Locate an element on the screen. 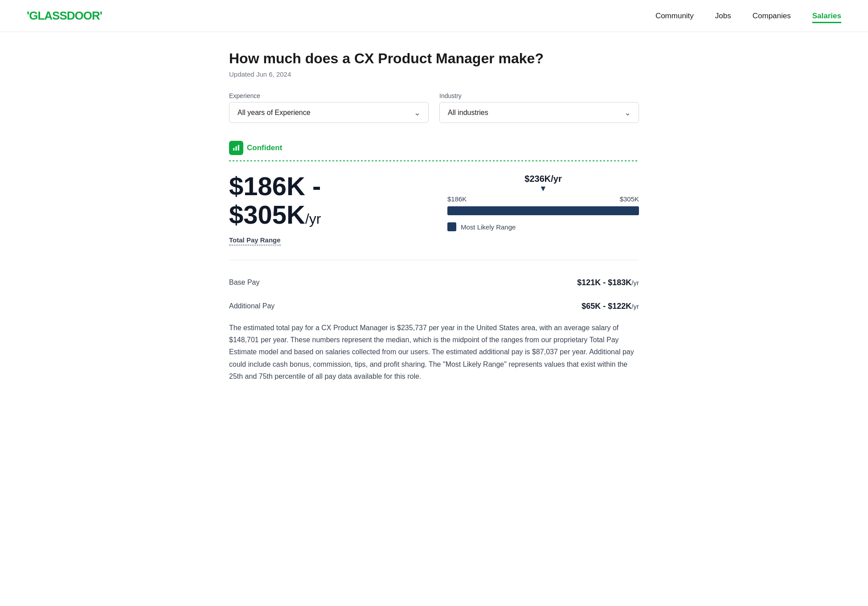 The image size is (868, 606). nav-links: Community Jobs Companies Salaries is located at coordinates (749, 16).